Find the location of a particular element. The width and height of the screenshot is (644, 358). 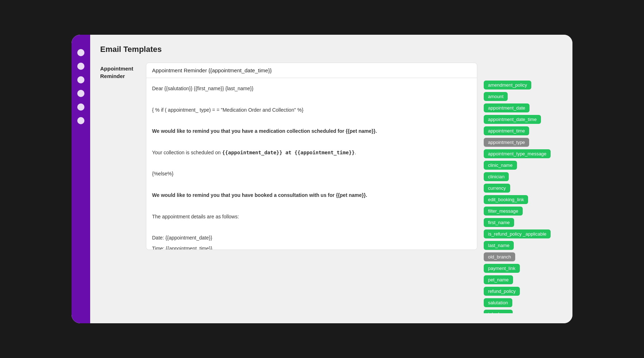

tag-old_branch: old_branch is located at coordinates (499, 257).